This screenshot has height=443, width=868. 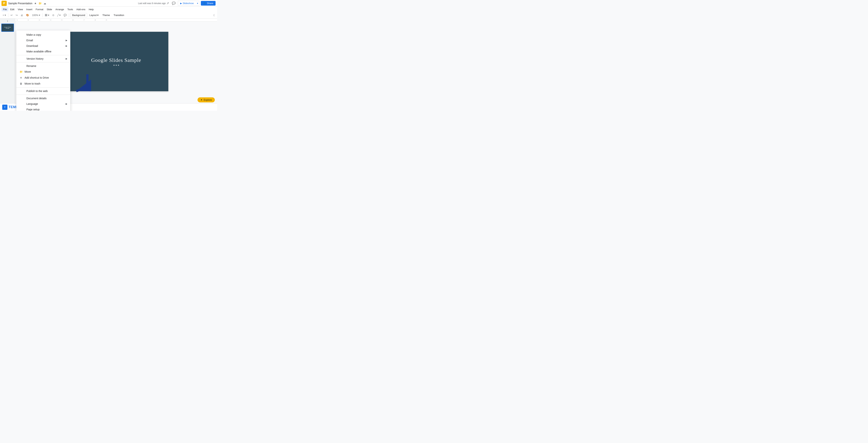 I want to click on zoom-button: 100% ▾, so click(x=36, y=15).